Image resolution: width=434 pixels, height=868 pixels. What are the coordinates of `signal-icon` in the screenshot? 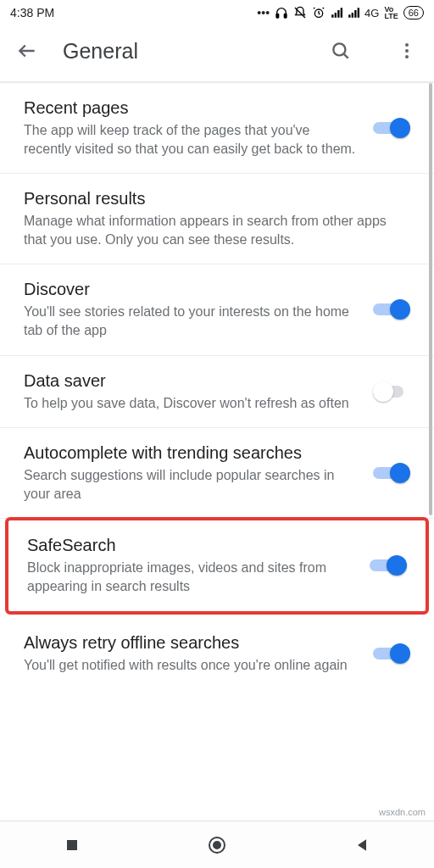 It's located at (337, 13).